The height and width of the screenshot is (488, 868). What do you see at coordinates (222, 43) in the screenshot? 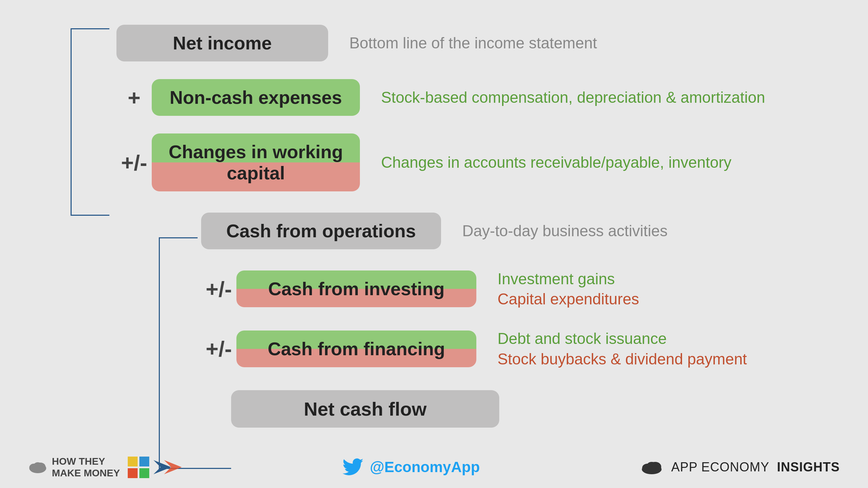
I see `net-income-label: Net income` at bounding box center [222, 43].